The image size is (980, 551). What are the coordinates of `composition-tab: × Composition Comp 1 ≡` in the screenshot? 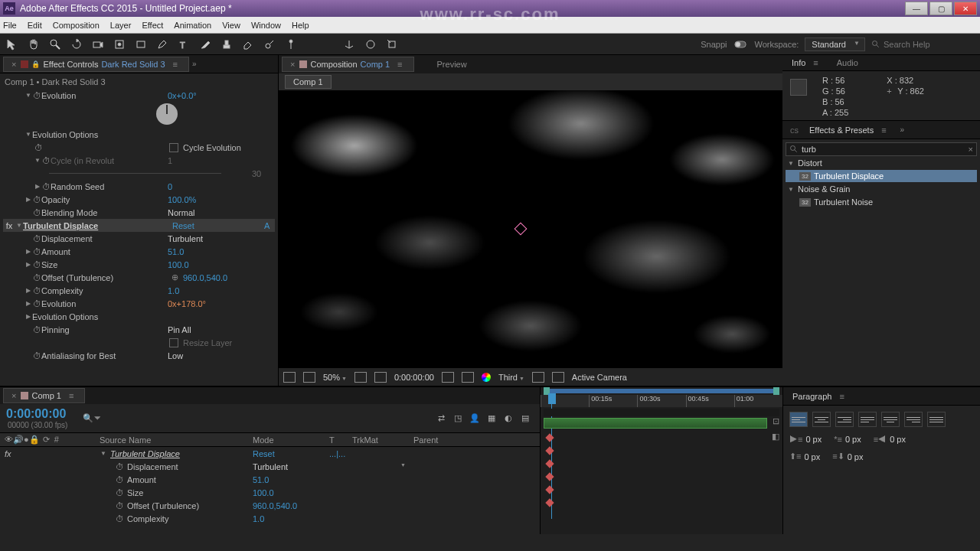 It's located at (348, 64).